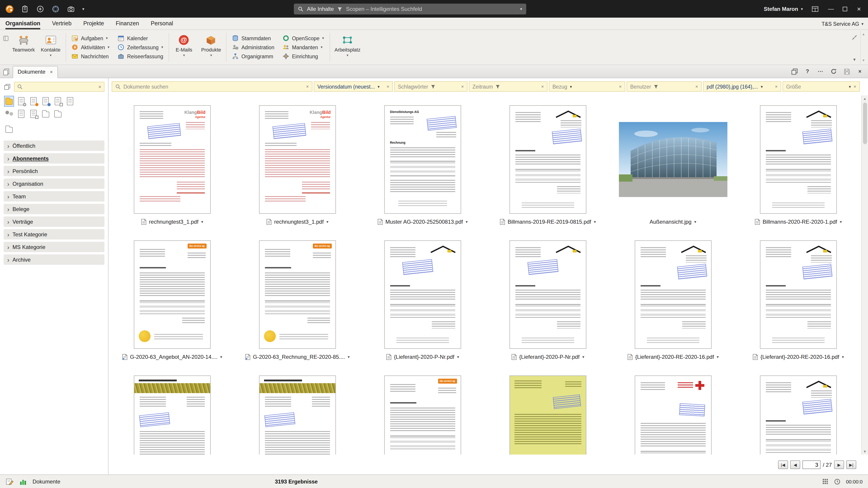 Image resolution: width=868 pixels, height=488 pixels. I want to click on document-name-row: G-2020-63_Angebot_AN-2020-14.... ▾, so click(172, 357).